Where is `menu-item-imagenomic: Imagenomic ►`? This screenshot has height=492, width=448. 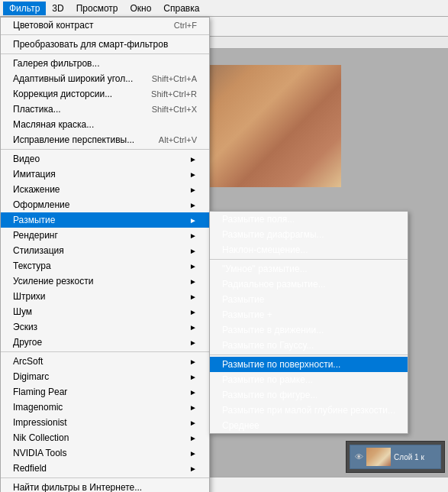 menu-item-imagenomic: Imagenomic ► is located at coordinates (105, 407).